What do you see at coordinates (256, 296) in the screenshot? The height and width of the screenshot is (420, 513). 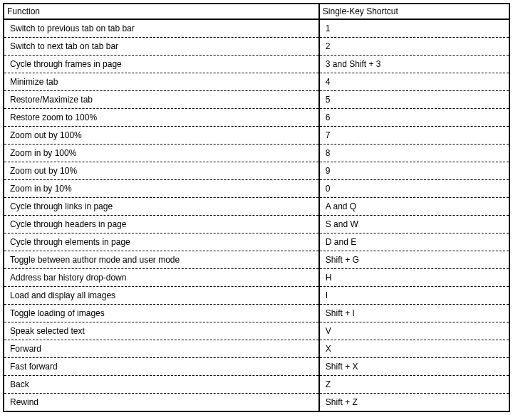 I see `table-row: Load and display all imagesI` at bounding box center [256, 296].